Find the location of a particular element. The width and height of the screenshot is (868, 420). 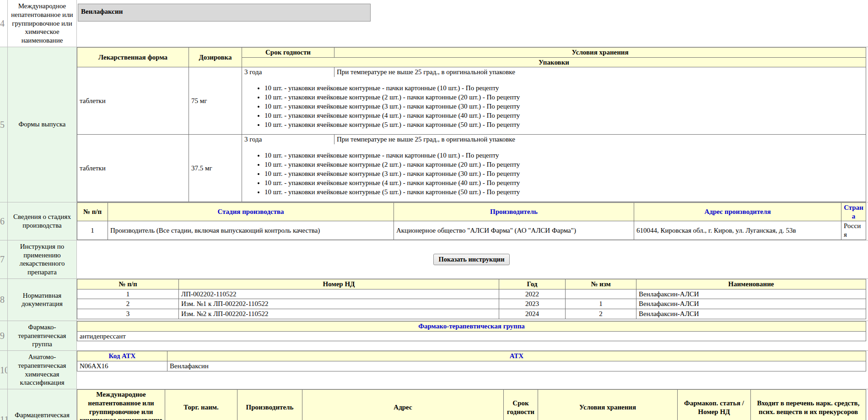

prod-stage-header: Стадия производства is located at coordinates (251, 212).